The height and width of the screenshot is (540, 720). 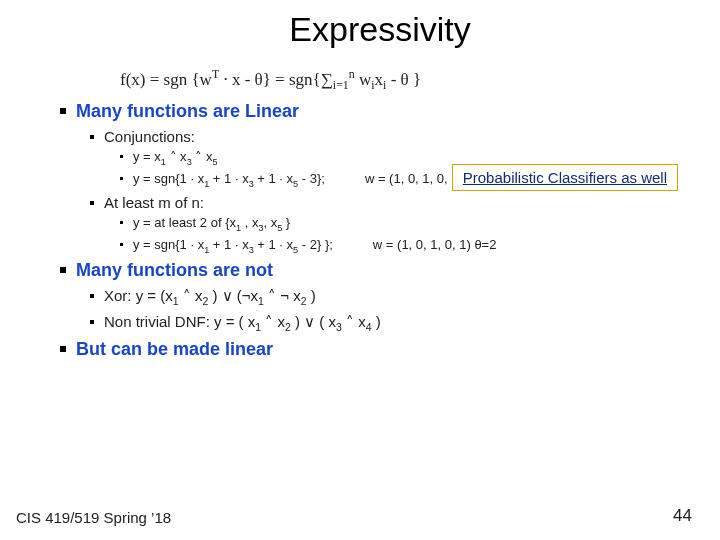 What do you see at coordinates (405, 297) in the screenshot?
I see `xor-line: Xor: y = (x1 ˄ x2 ) ∨ (¬x1 ˄ ¬ x2 )` at bounding box center [405, 297].